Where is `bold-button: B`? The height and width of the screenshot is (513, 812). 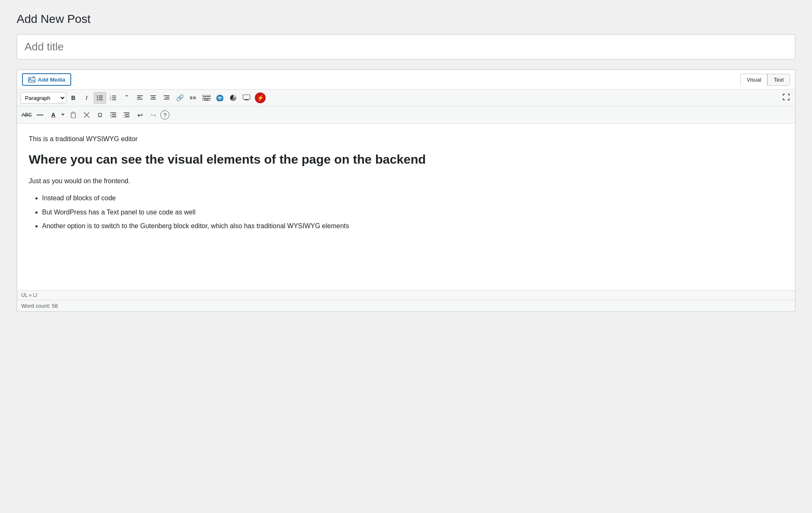 bold-button: B is located at coordinates (73, 98).